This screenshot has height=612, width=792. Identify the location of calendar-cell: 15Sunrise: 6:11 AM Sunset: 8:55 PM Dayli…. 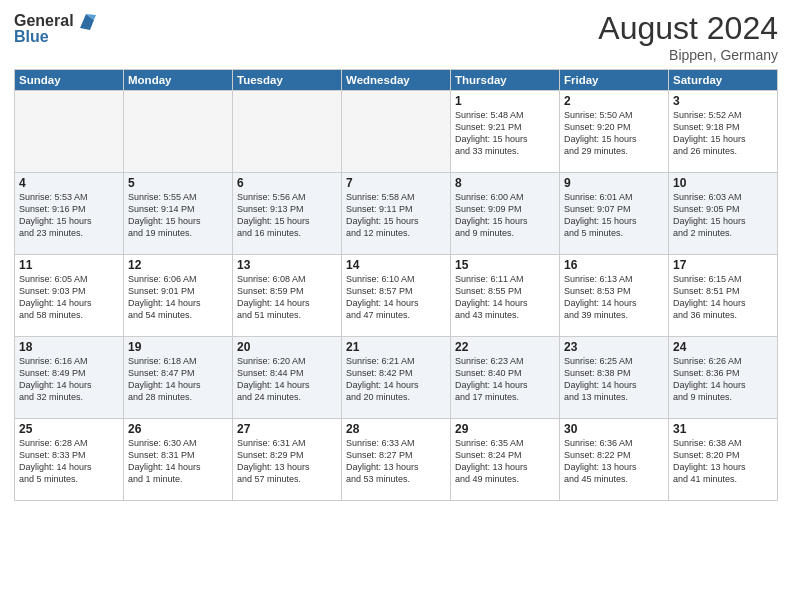
(506, 296).